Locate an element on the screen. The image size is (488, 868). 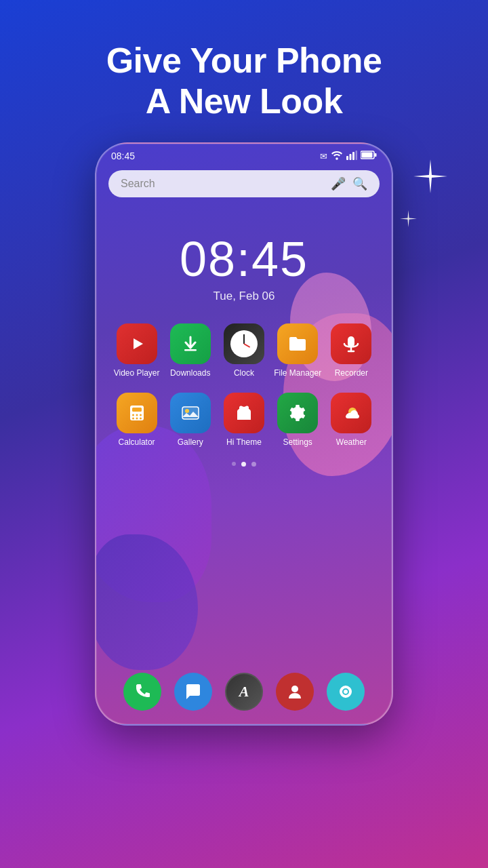
dock-assistant: A is located at coordinates (244, 692).